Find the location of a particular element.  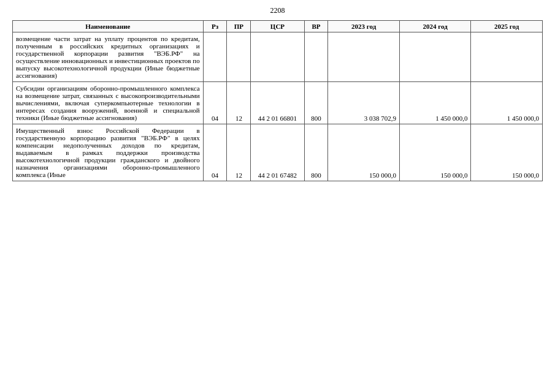

row-0-2025 is located at coordinates (507, 58).